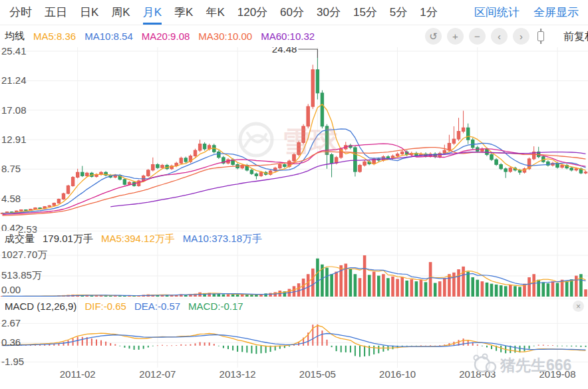 Image resolution: width=588 pixels, height=389 pixels. Describe the element at coordinates (15, 36) in the screenshot. I see `ma-legend-title: 均线` at that location.